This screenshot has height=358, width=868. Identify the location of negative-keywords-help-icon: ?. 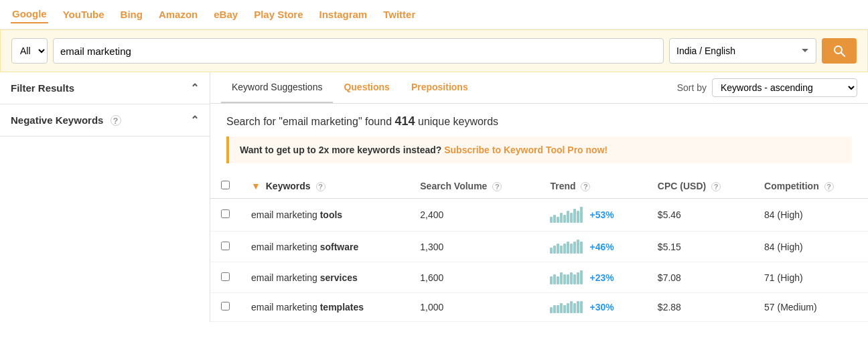
(116, 120).